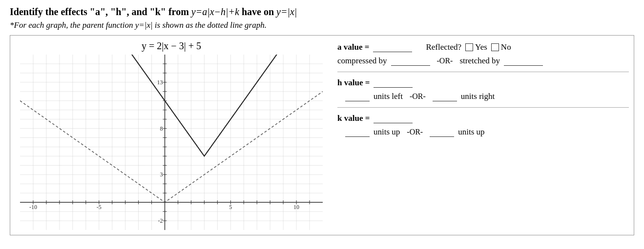  I want to click on a-label: a value =, so click(353, 47).